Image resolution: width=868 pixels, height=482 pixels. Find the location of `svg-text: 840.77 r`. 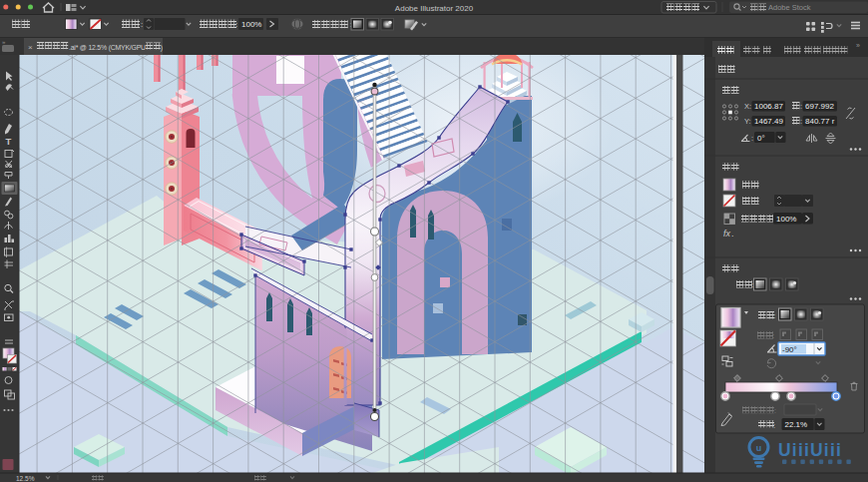

svg-text: 840.77 r is located at coordinates (820, 122).